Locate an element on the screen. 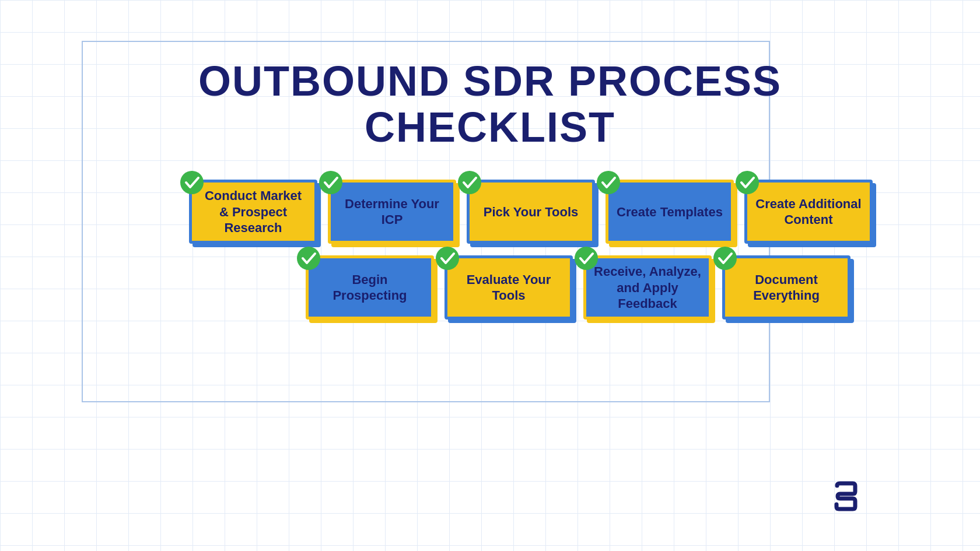 This screenshot has width=980, height=551. card-label: Pick Your Tools is located at coordinates (531, 212).